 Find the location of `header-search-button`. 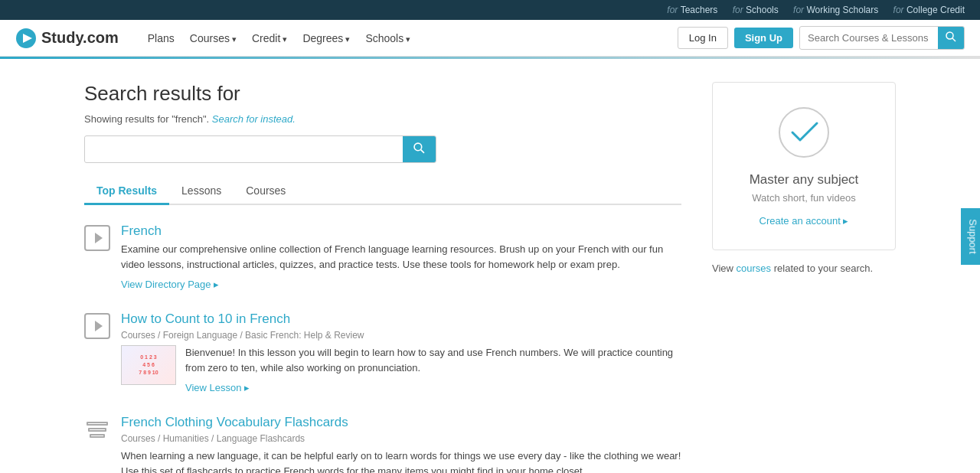

header-search-button is located at coordinates (951, 38).